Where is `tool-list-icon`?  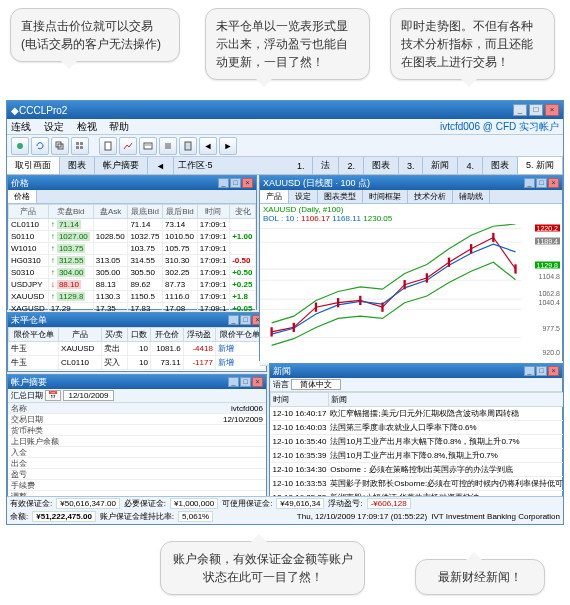
tool-list-icon is located at coordinates (168, 146).